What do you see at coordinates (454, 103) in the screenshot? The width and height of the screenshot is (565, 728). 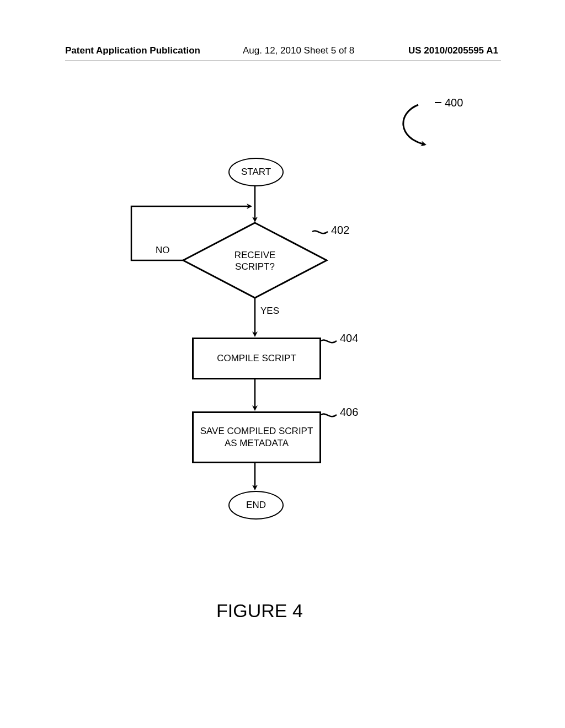 I see `figure-ref-400: 400` at bounding box center [454, 103].